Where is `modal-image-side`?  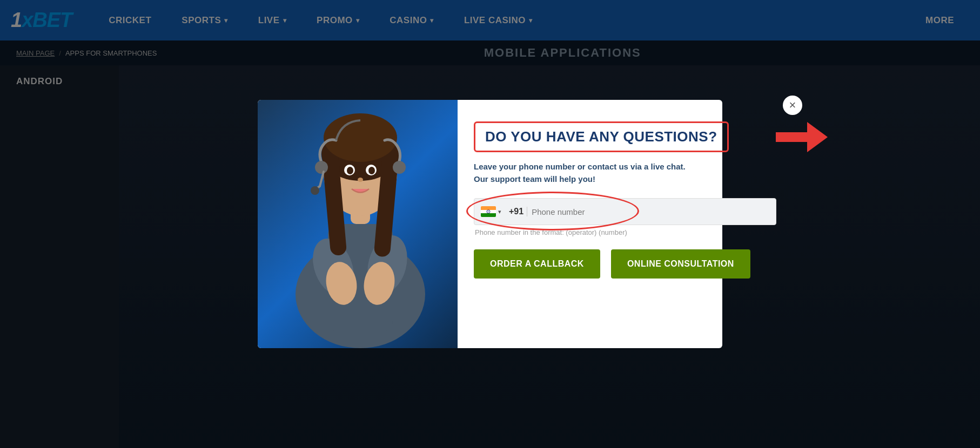 modal-image-side is located at coordinates (358, 224).